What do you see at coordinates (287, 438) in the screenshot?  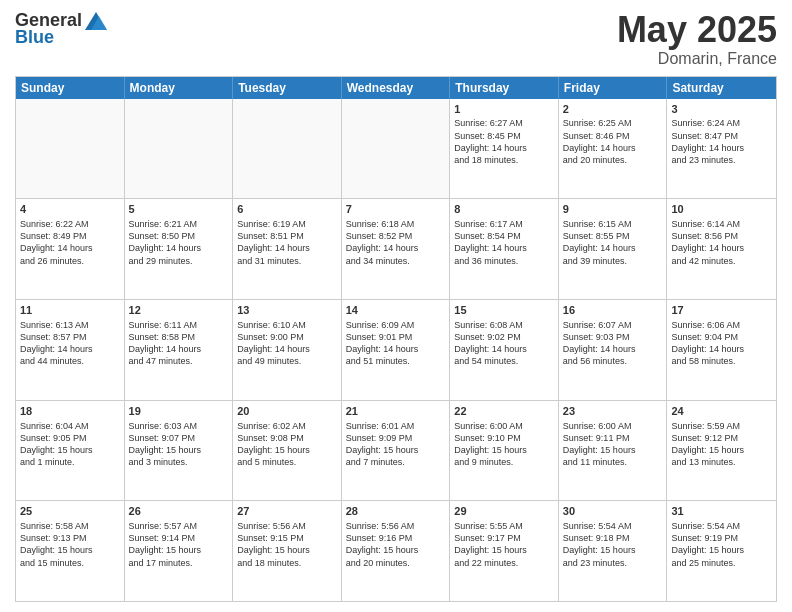 I see `cell-info: Sunset: 9:08 PM` at bounding box center [287, 438].